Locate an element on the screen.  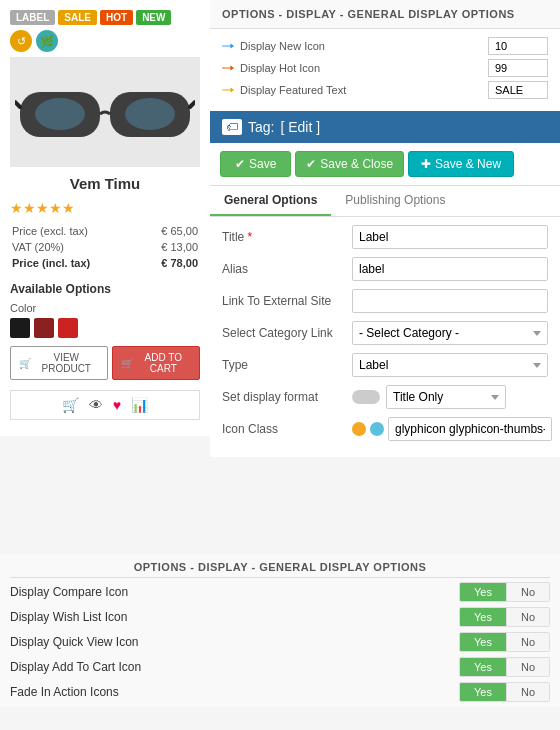
save-button: ✔ Save is located at coordinates (256, 164).